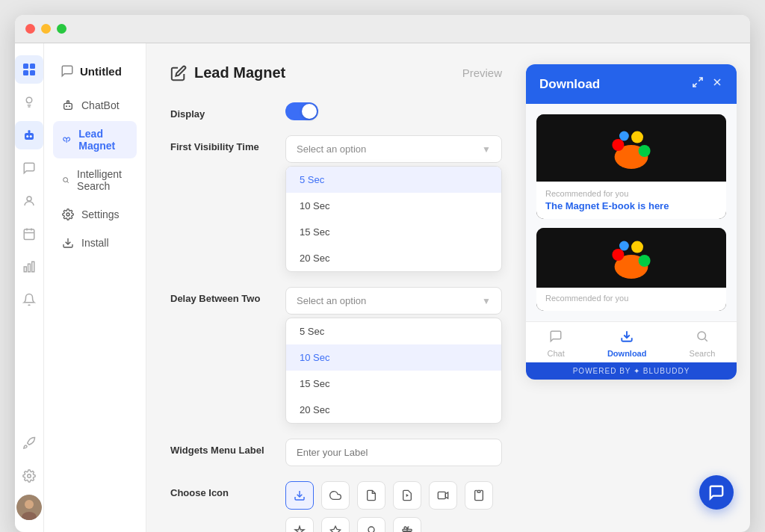 This screenshot has width=765, height=532. What do you see at coordinates (702, 353) in the screenshot?
I see `search-tab-label: Search` at bounding box center [702, 353].